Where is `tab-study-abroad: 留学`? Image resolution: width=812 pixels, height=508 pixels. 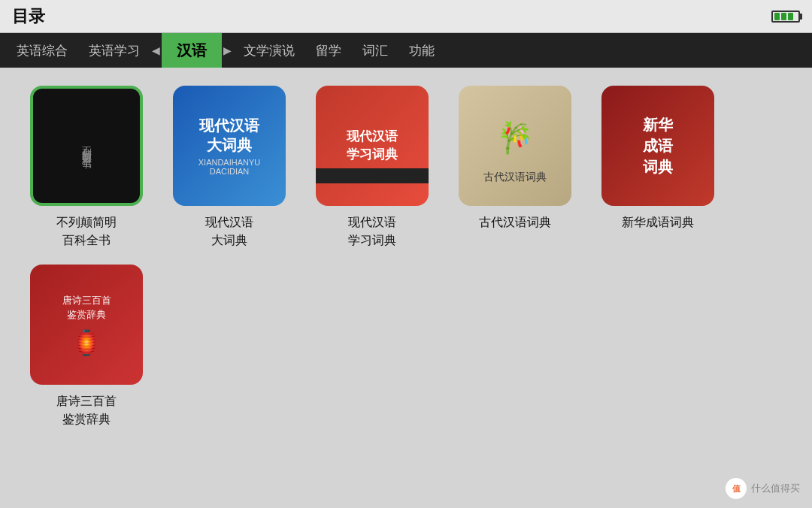 tab-study-abroad: 留学 is located at coordinates (329, 50).